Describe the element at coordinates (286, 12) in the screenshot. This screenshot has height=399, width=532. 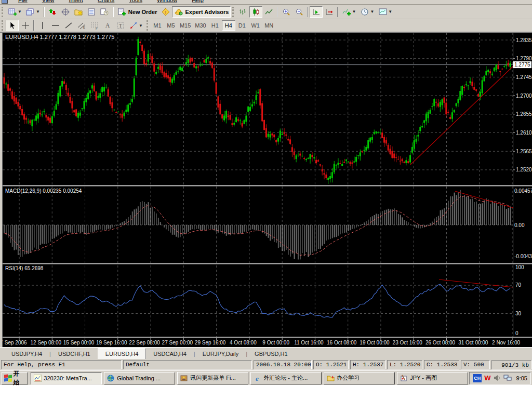
I see `zoom-in-button` at that location.